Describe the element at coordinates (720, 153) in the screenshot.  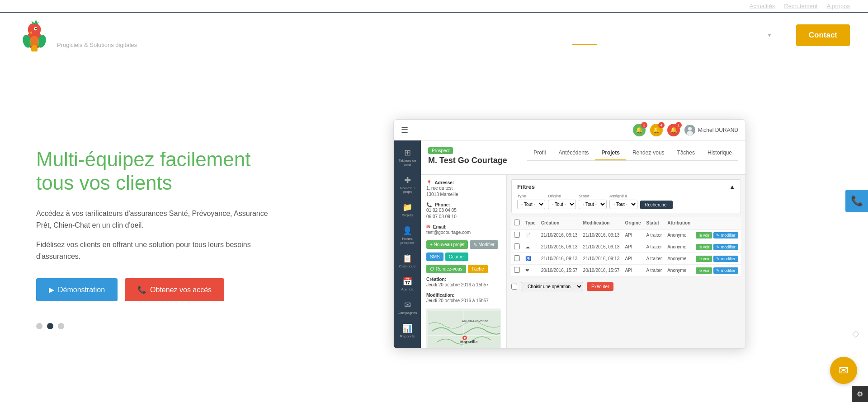
I see `tab-historique: Historique` at that location.